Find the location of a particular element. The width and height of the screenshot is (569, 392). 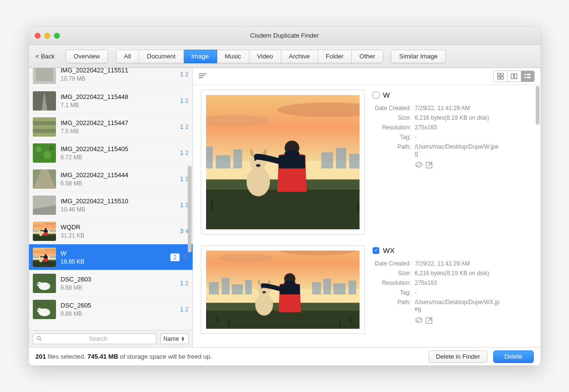

titlebar: Cisdem Duplicate Finder is located at coordinates (285, 36).